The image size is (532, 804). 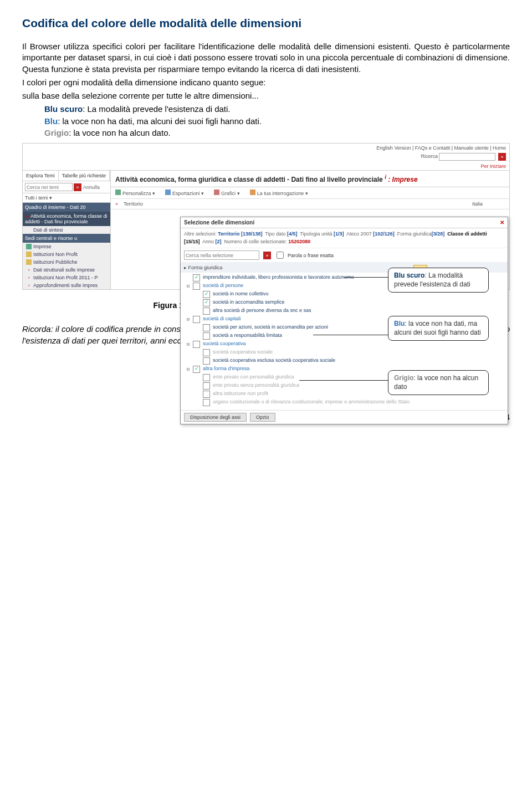 What do you see at coordinates (344, 303) in the screenshot?
I see `option-row: ✓società in accomandita semplice` at bounding box center [344, 303].